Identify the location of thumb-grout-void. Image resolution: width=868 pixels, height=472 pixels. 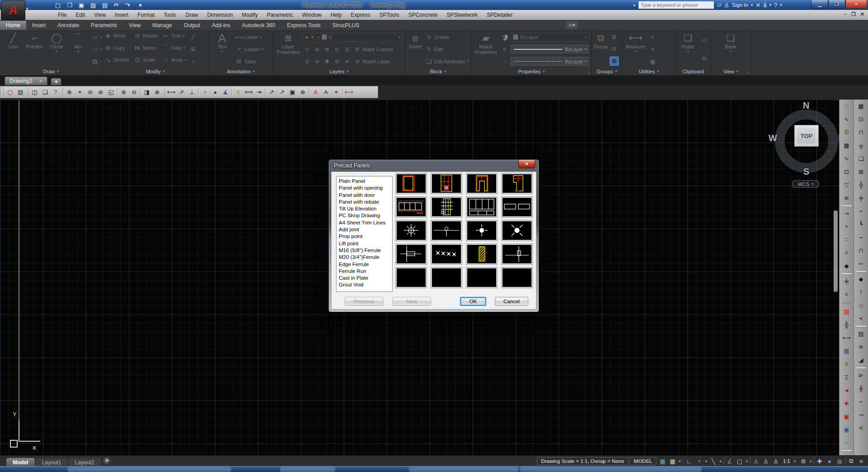
(517, 254).